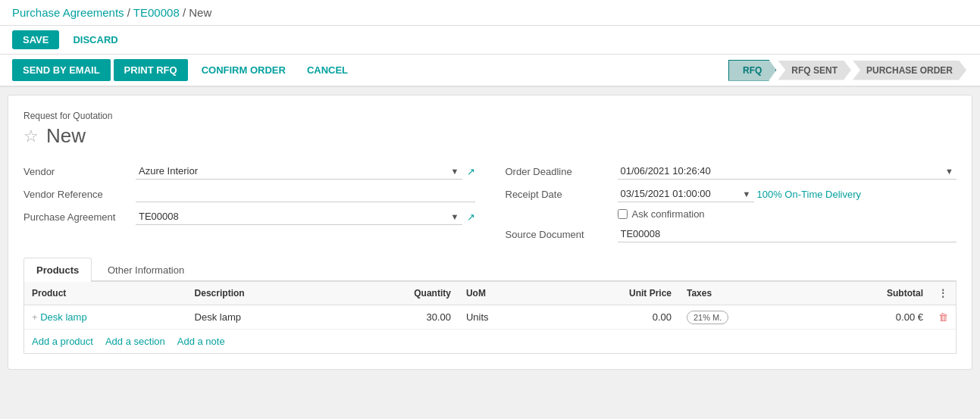 The height and width of the screenshot is (419, 980). Describe the element at coordinates (612, 294) in the screenshot. I see `col-unit-price: Unit Price` at that location.